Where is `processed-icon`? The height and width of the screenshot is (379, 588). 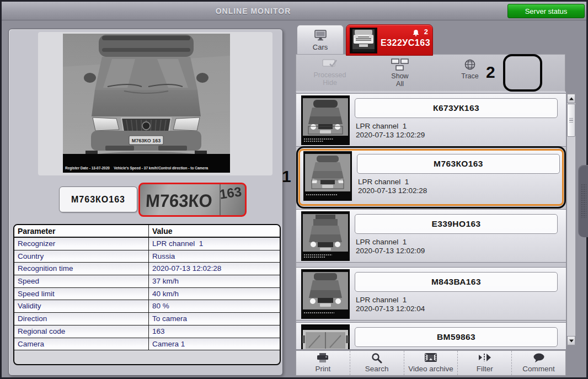 processed-icon is located at coordinates (330, 65).